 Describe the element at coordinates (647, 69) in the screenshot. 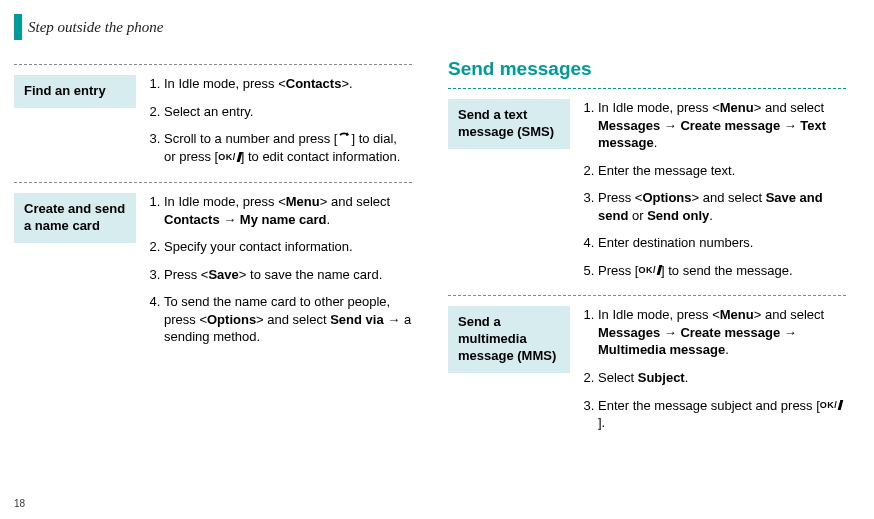

I see `send-messages-title: Send messages` at that location.